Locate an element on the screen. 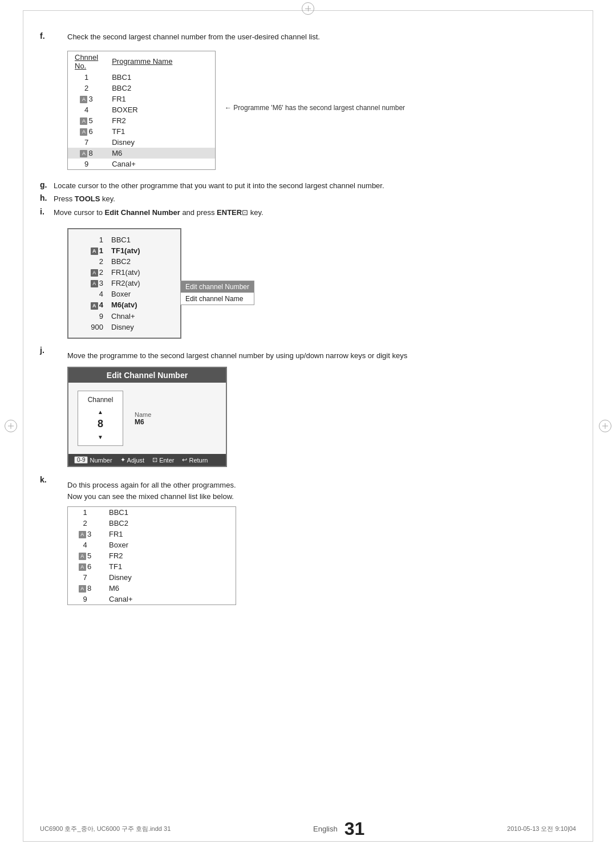  table-row: 9Canal+ is located at coordinates (141, 164).